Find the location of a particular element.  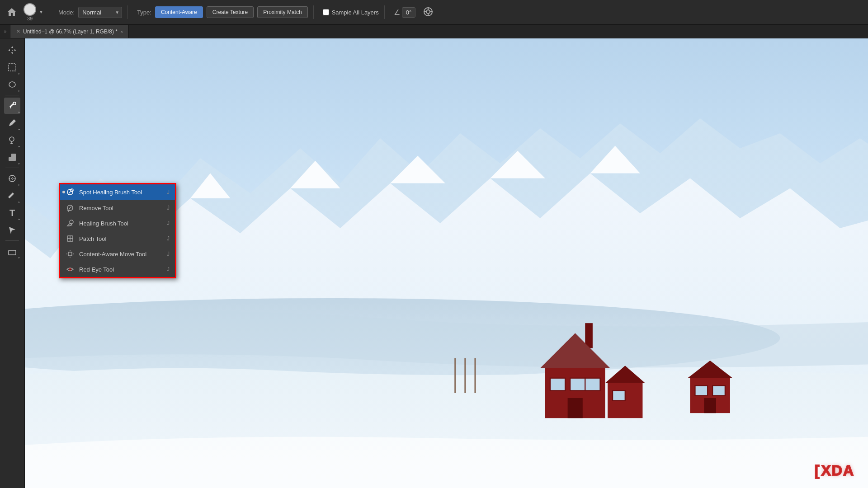

type-tool: T is located at coordinates (12, 213).